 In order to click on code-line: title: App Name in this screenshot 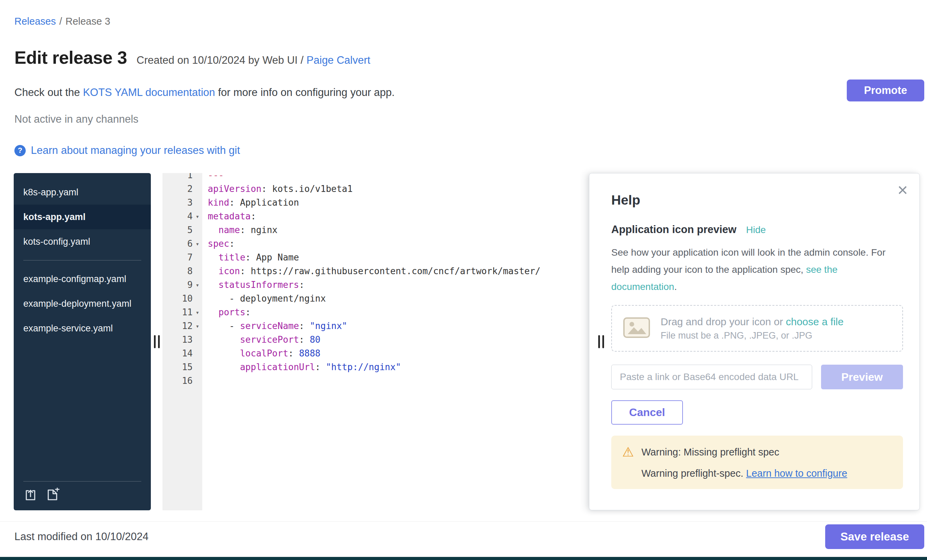, I will do `click(398, 257)`.